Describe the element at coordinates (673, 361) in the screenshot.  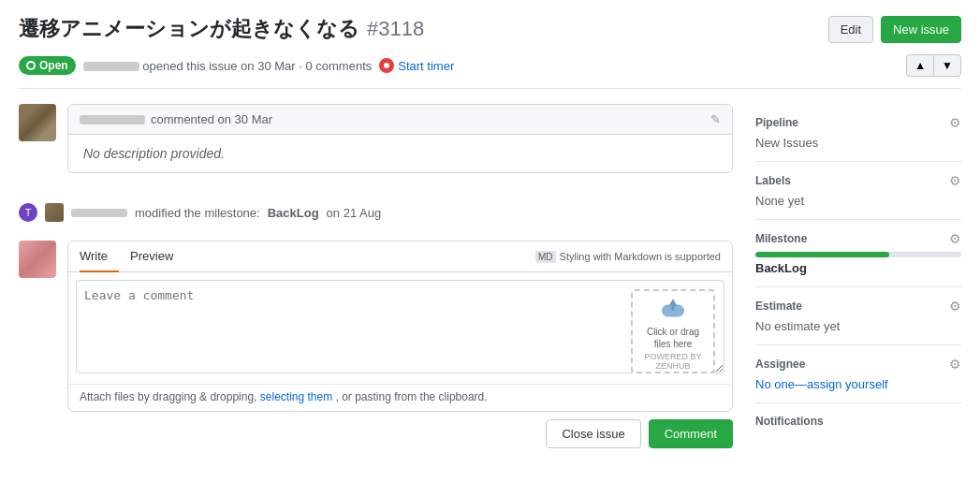
I see `powered-by-text: POWERED BY ZENHUB` at that location.